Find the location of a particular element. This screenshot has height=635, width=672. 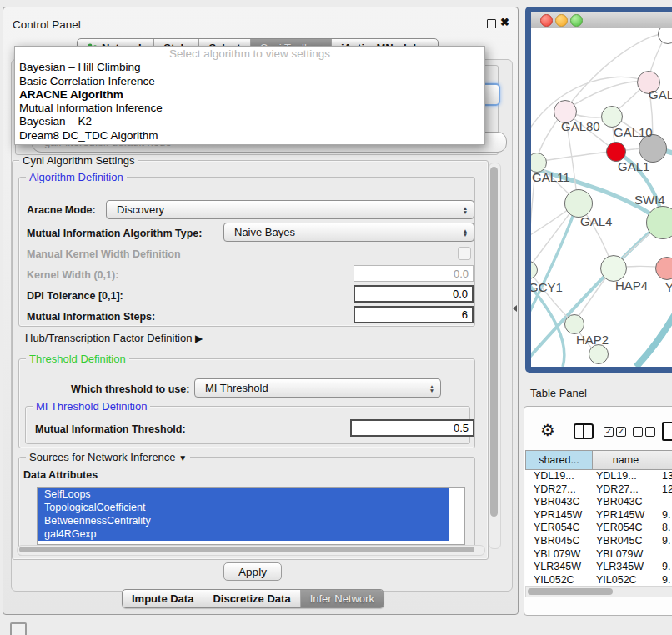

split-panel-icon is located at coordinates (584, 432).